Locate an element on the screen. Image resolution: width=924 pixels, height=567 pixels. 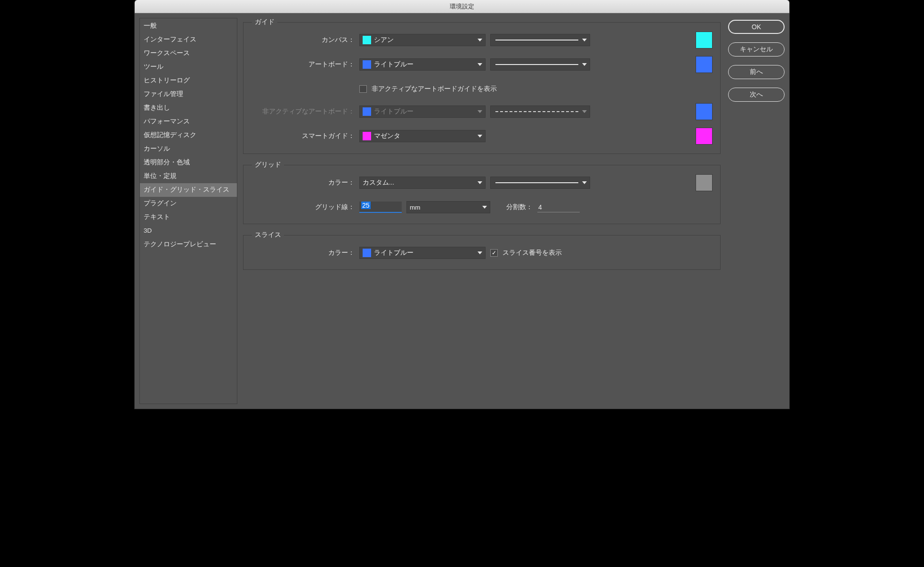
grid-color-swatch is located at coordinates (704, 183).